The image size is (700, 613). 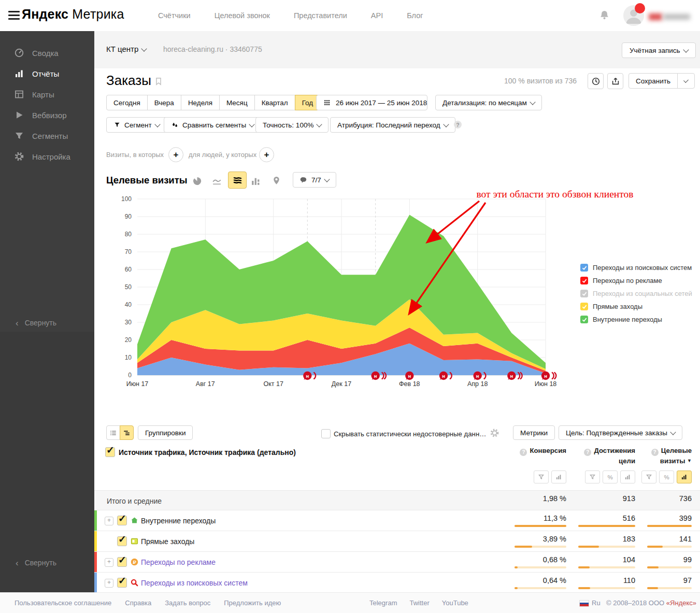 I want to click on period-button-квартал: Квартал, so click(x=275, y=103).